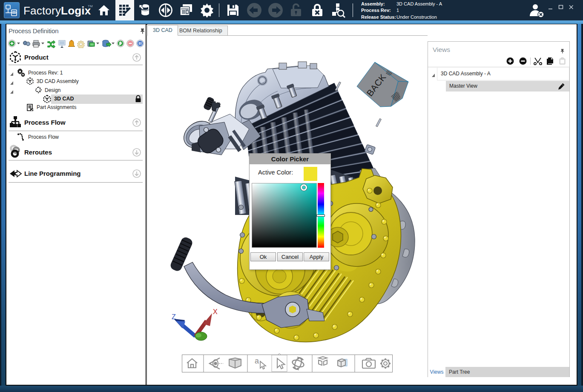 The height and width of the screenshot is (392, 583). What do you see at coordinates (257, 361) in the screenshot?
I see `svg-text: a` at bounding box center [257, 361].